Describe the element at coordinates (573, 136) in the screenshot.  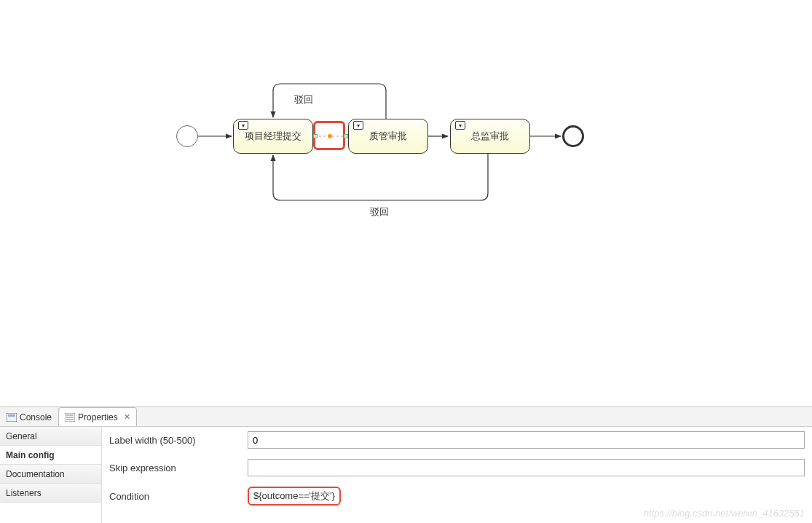
I see `end-event` at that location.